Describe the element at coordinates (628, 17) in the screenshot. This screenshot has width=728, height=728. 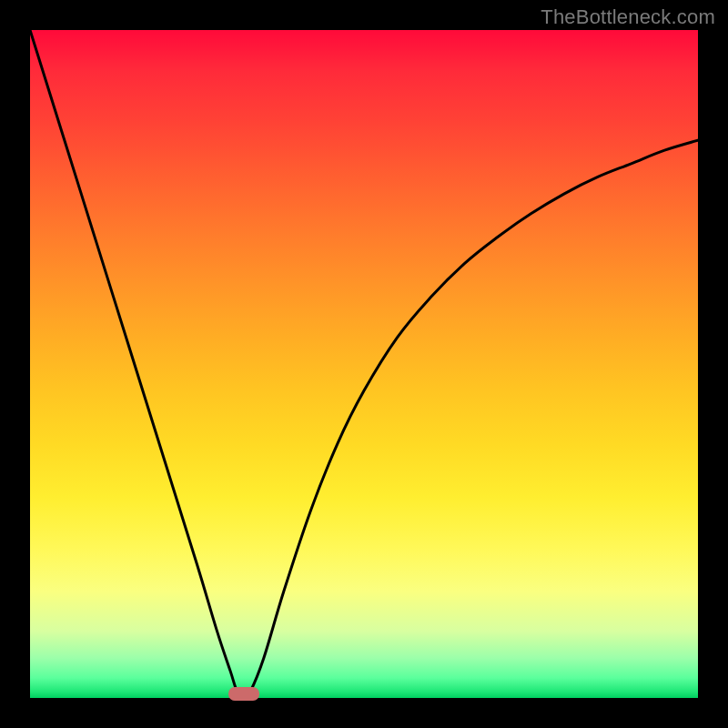
I see `watermark-text: TheBottleneck.com` at that location.